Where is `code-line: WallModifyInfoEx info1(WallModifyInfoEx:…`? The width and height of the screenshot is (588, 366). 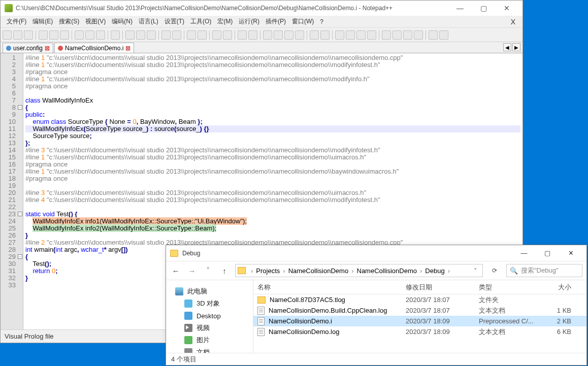
code-line: WallModifyInfoEx info1(WallModifyInfoEx:… is located at coordinates (273, 221).